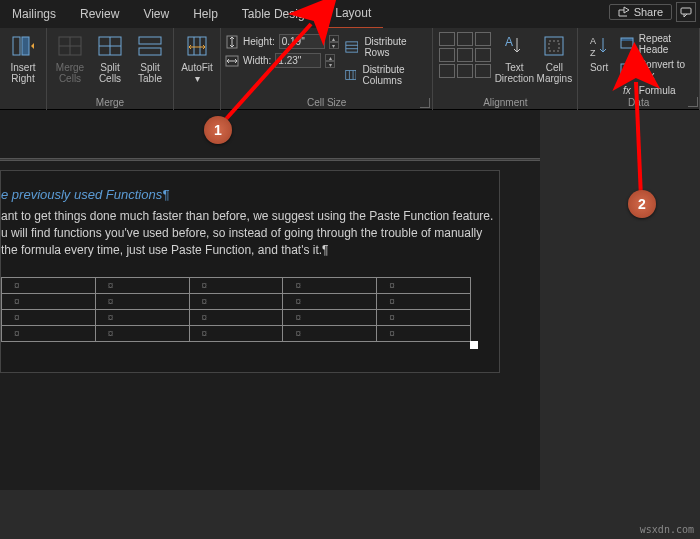  I want to click on height-icon, so click(232, 42).